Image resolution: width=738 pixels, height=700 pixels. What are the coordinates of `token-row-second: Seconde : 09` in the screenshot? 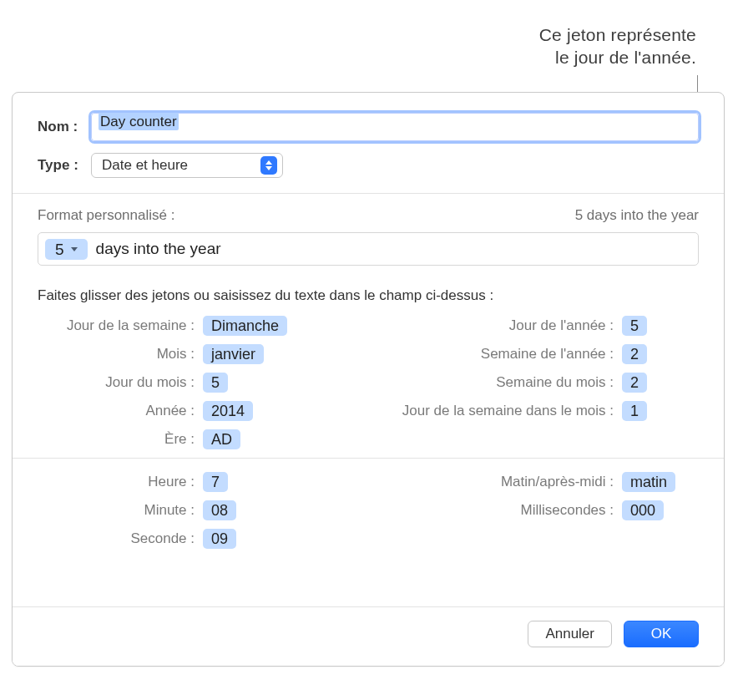 It's located at (200, 539).